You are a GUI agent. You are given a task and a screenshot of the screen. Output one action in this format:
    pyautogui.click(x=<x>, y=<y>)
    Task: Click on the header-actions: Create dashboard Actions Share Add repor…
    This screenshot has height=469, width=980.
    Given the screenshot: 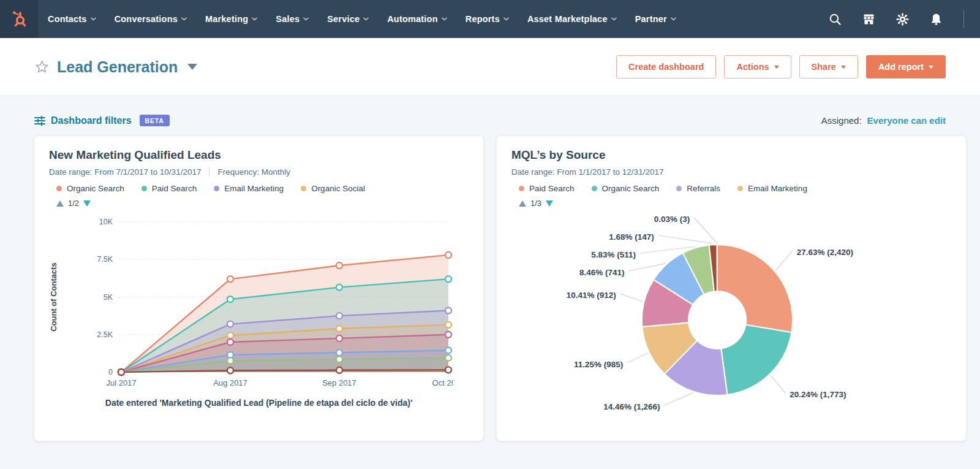 What is the action you would take?
    pyautogui.click(x=781, y=67)
    